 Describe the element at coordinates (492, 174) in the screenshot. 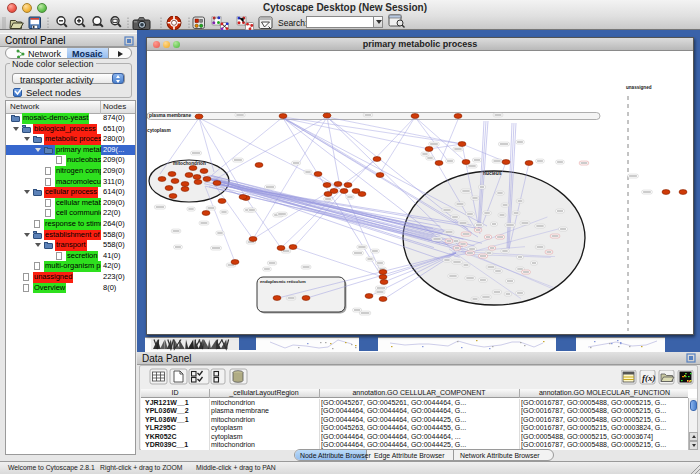

I see `svg-text: nucleus` at that location.